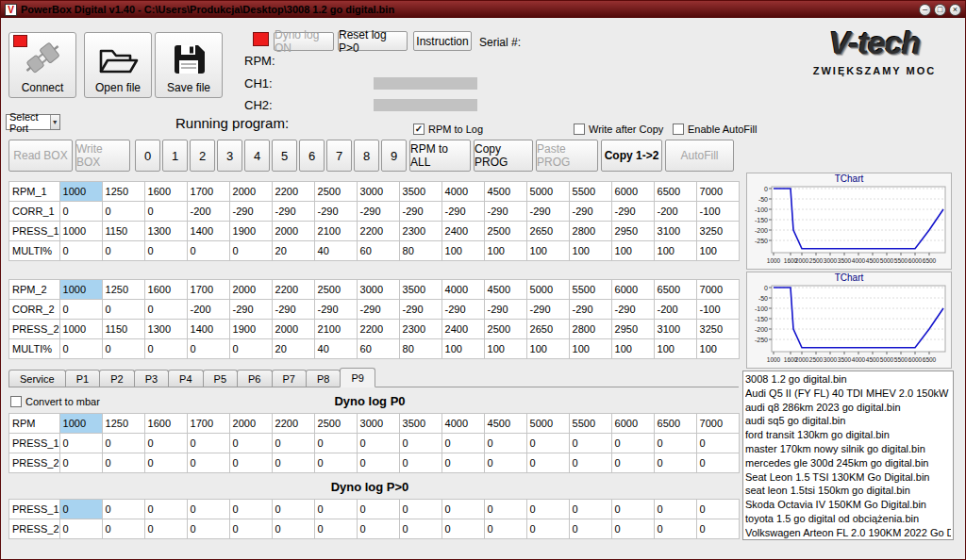  I want to click on grid-cell: 3000, so click(377, 424).